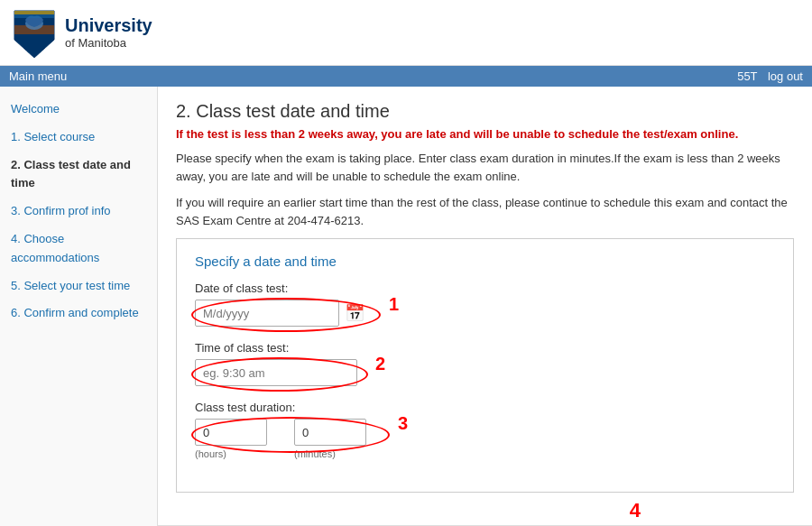 The image size is (812, 526). What do you see at coordinates (406, 32) in the screenshot?
I see `header: University of Manitoba` at bounding box center [406, 32].